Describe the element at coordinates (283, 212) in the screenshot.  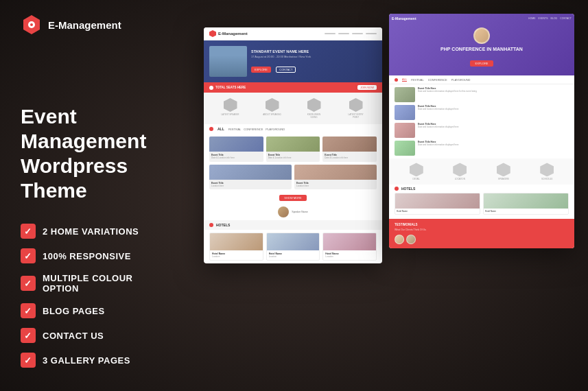
I see `mock-avatar` at that location.